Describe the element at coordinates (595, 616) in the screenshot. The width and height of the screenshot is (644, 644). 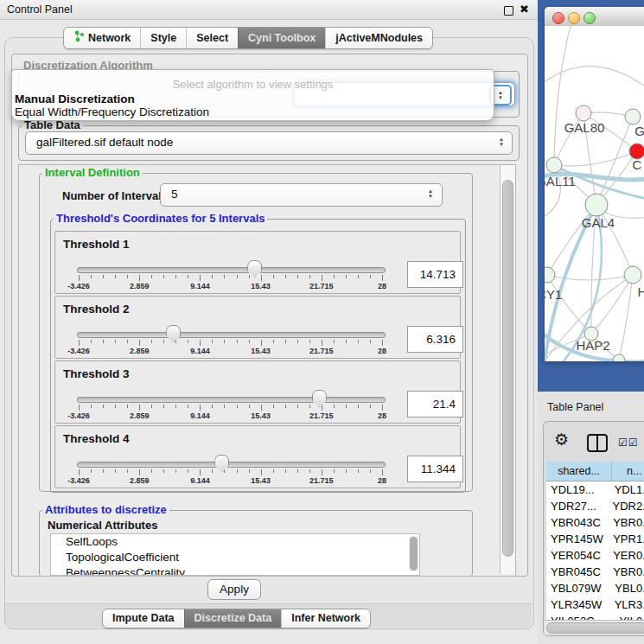
I see `table-row: YIL052CYIL0...` at that location.